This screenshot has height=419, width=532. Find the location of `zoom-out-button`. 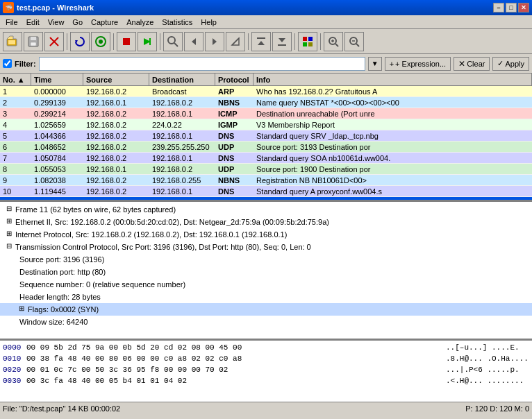

zoom-out-button is located at coordinates (354, 42).